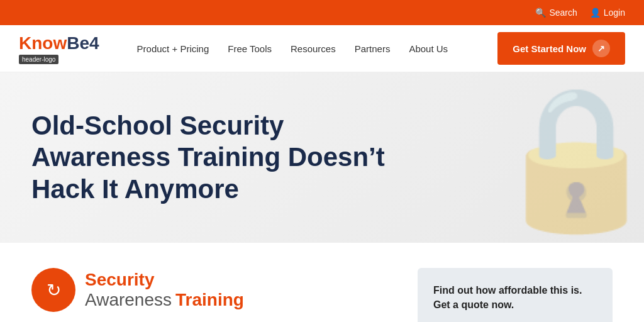 This screenshot has width=644, height=322. Describe the element at coordinates (165, 280) in the screenshot. I see `sat-security: Security` at that location.